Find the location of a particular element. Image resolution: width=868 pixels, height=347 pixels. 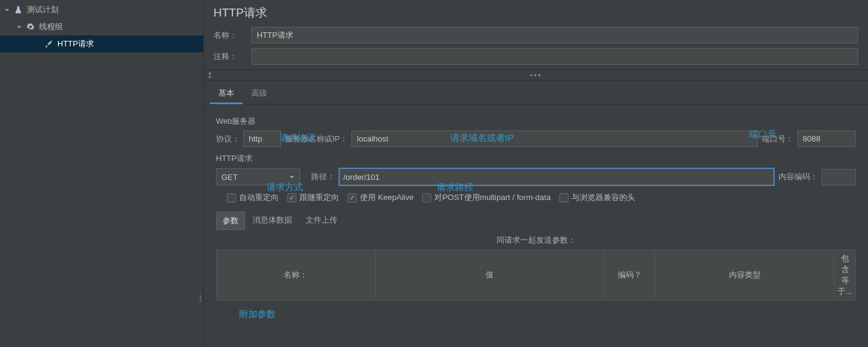

cb-label: 使用 KeepAlive is located at coordinates (387, 198).